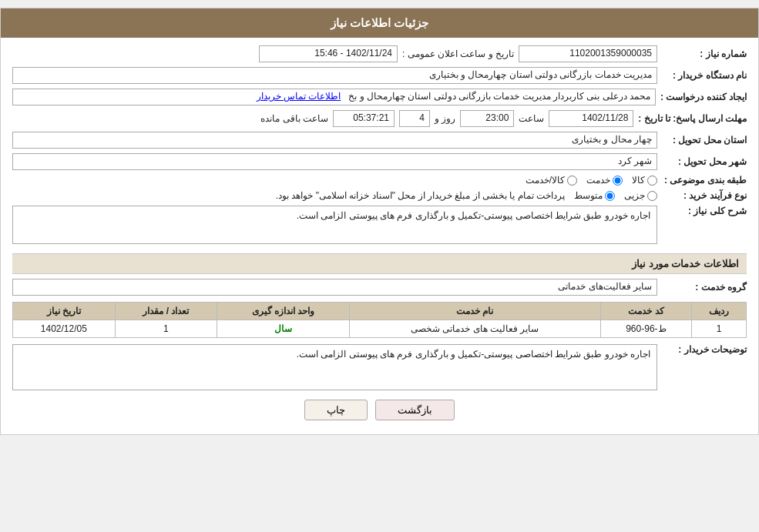  Describe the element at coordinates (379, 162) in the screenshot. I see `row-shahr: شهر محل تحویل : شهر کرد` at that location.